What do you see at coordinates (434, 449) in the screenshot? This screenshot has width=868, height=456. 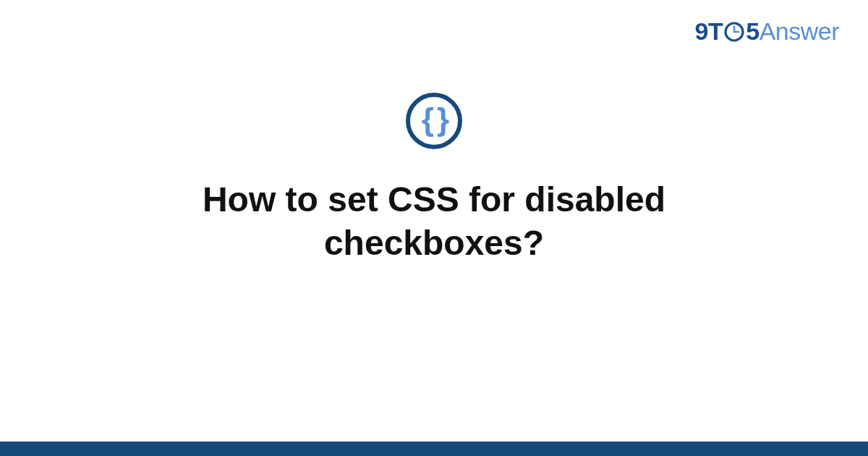 I see `footer-accent-bar` at bounding box center [434, 449].